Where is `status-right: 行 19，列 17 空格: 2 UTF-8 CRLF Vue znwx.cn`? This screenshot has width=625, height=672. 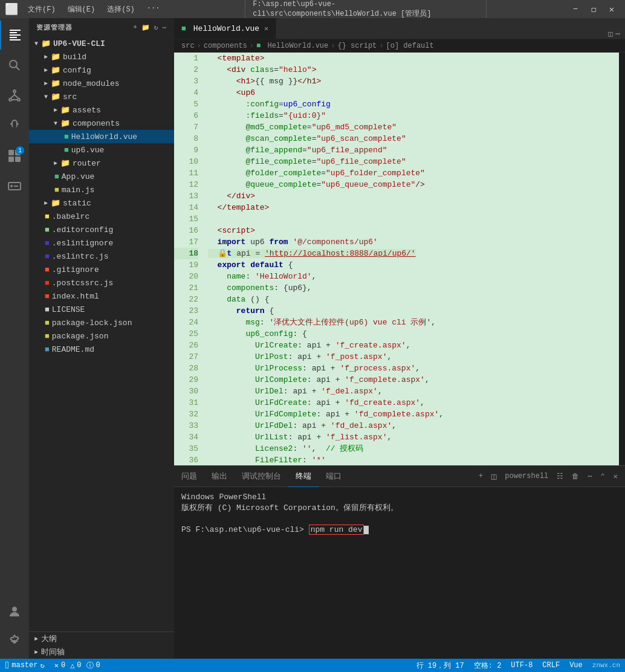
status-right: 行 19，列 17 空格: 2 UTF-8 CRLF Vue znwx.cn is located at coordinates (519, 665).